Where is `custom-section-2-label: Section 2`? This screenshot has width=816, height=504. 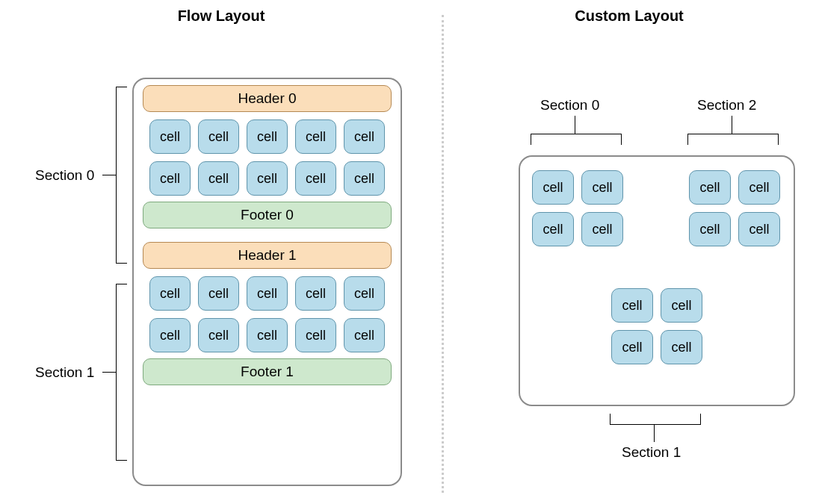
custom-section-2-label: Section 2 is located at coordinates (726, 105).